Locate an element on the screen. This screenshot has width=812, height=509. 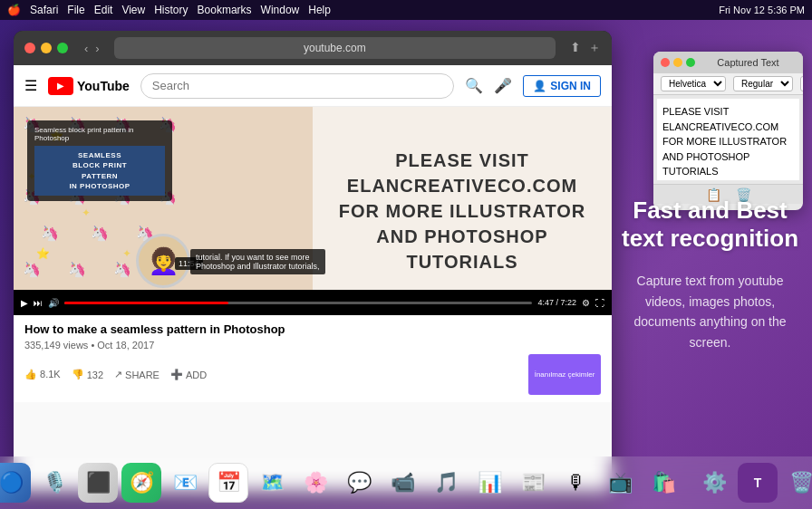
search-input is located at coordinates (297, 86).